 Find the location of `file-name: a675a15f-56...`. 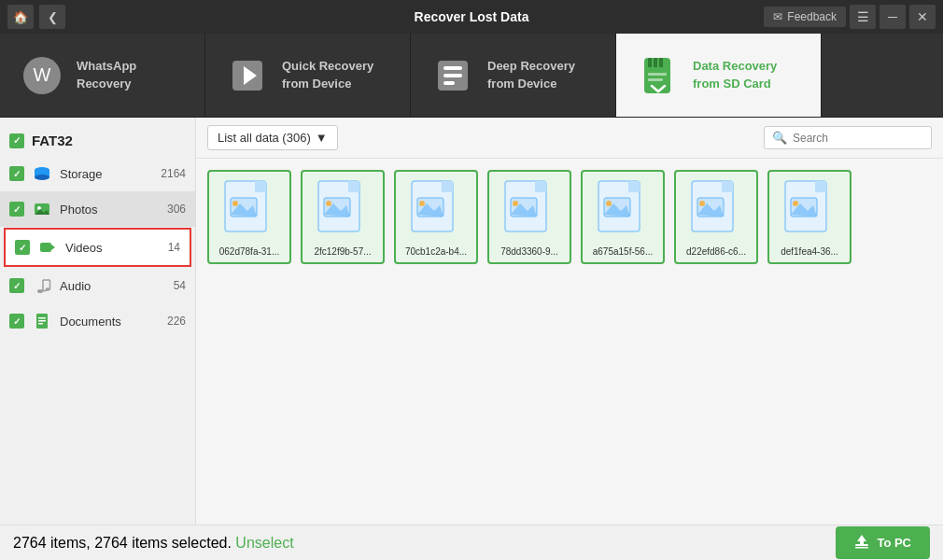

file-name: a675a15f-56... is located at coordinates (624, 252).